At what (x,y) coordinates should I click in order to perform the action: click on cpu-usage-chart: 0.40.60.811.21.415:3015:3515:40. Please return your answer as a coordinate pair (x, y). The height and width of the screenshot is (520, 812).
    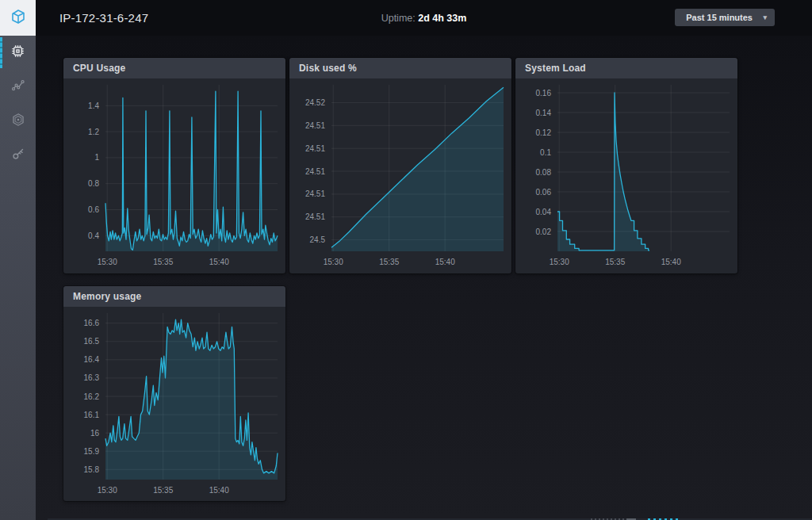
    Looking at the image, I should click on (174, 176).